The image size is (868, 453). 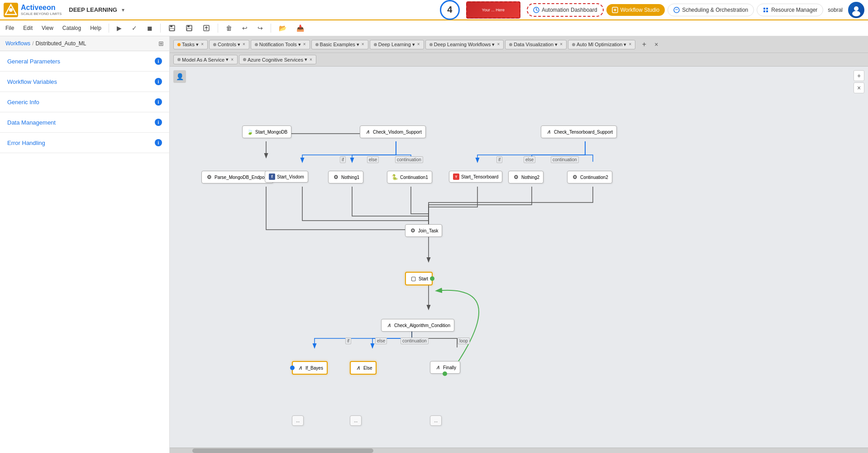 I want to click on close-all-tabs-button: ×, so click(x=656, y=44).